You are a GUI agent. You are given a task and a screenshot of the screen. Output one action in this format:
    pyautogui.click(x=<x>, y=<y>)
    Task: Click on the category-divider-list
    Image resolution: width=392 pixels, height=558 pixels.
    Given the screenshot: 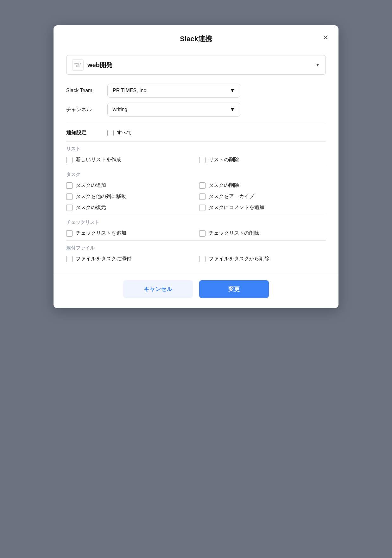 What is the action you would take?
    pyautogui.click(x=196, y=141)
    